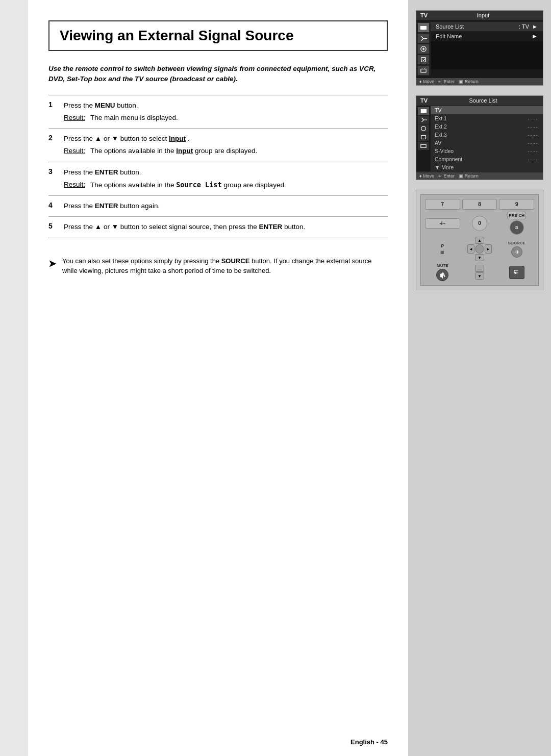 The width and height of the screenshot is (551, 756). What do you see at coordinates (443, 265) in the screenshot?
I see `remote-mute-label: MUTE` at bounding box center [443, 265].